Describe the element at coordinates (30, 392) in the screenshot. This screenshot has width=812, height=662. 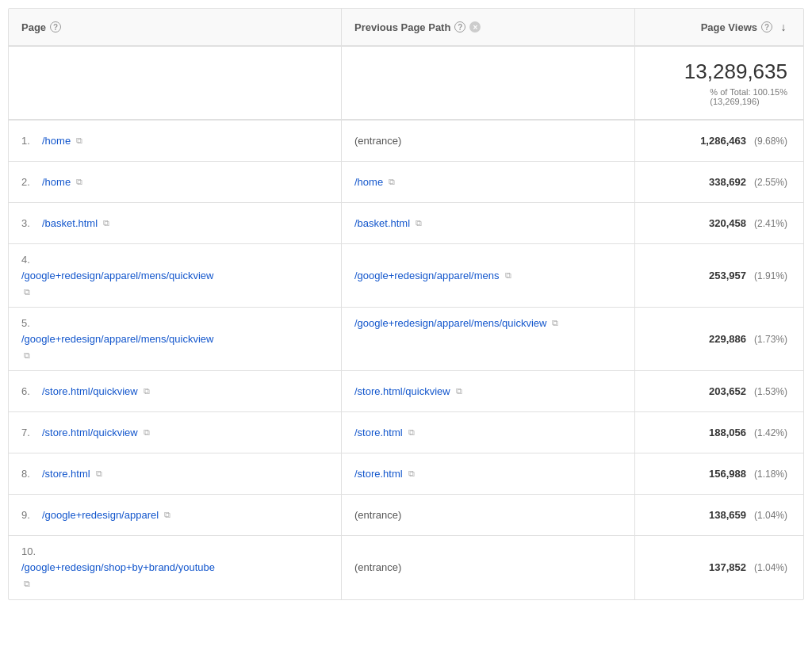
I see `row-number: 6.` at that location.